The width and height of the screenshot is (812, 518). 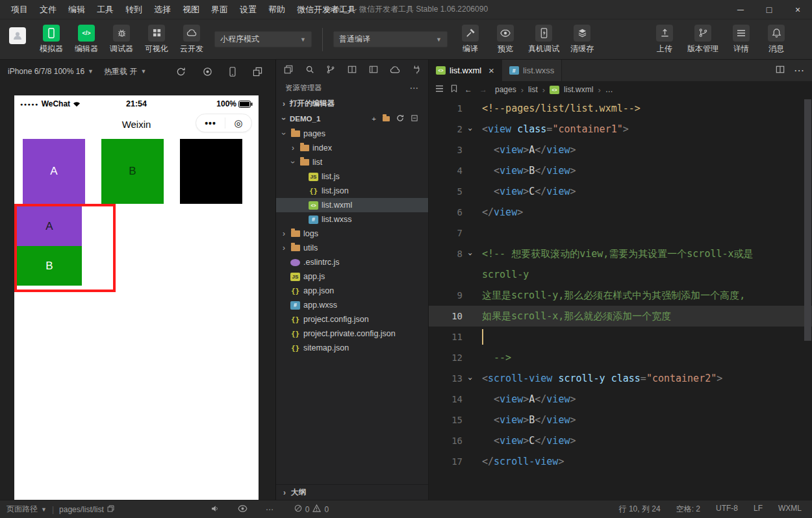 What do you see at coordinates (352, 348) in the screenshot?
I see `tree-item-sitemap-json: {}sitemap.json` at bounding box center [352, 348].